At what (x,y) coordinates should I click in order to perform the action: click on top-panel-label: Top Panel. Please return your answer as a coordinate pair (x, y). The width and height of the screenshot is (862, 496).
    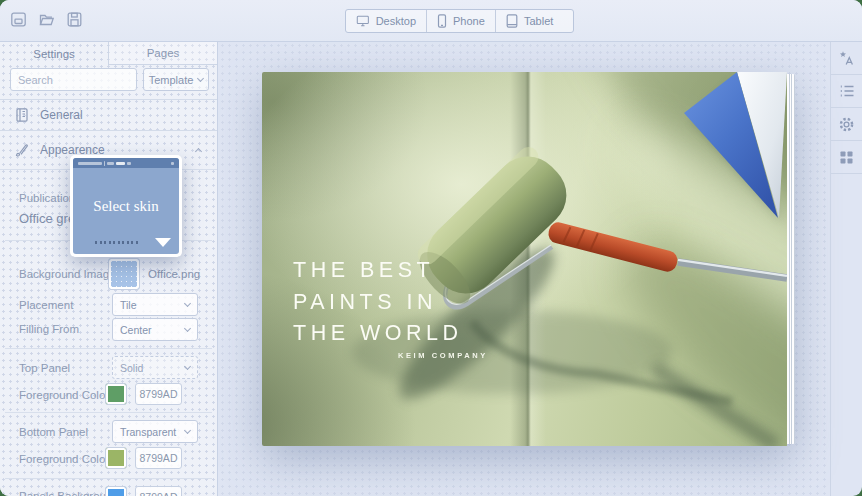
    Looking at the image, I should click on (44, 368).